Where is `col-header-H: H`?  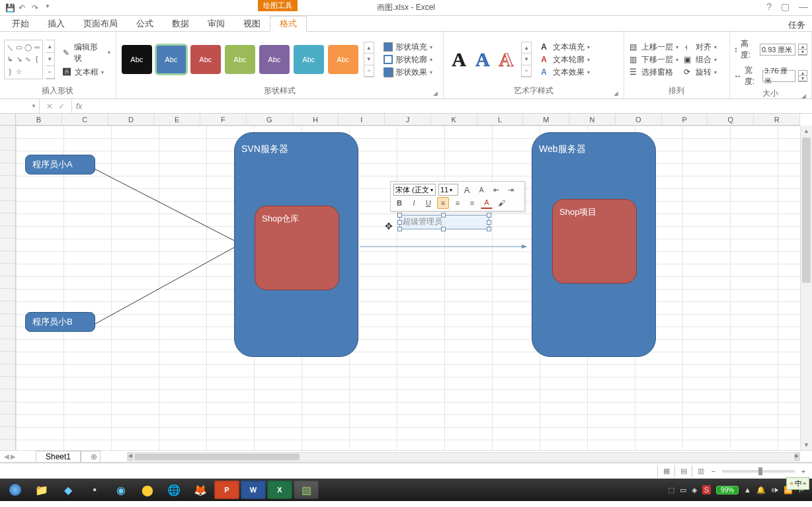
col-header-H: H is located at coordinates (316, 119).